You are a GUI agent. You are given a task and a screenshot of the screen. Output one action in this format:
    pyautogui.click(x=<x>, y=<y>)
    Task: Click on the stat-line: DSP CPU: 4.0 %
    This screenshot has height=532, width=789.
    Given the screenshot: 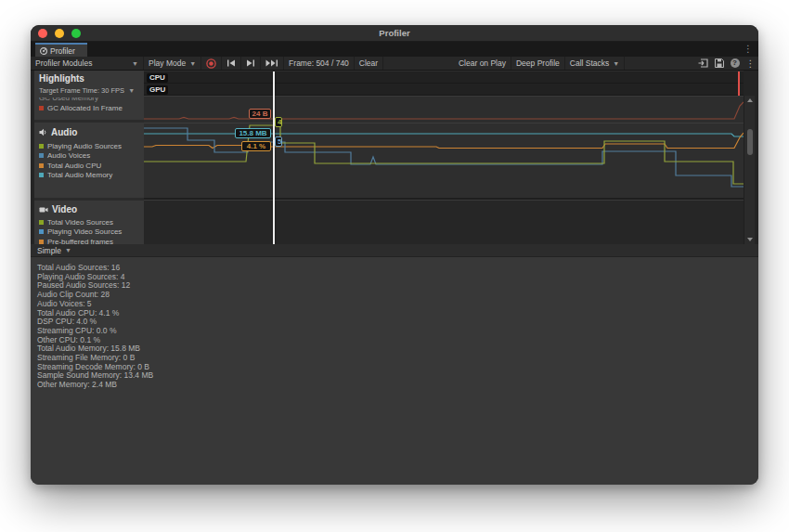 What is the action you would take?
    pyautogui.click(x=397, y=322)
    